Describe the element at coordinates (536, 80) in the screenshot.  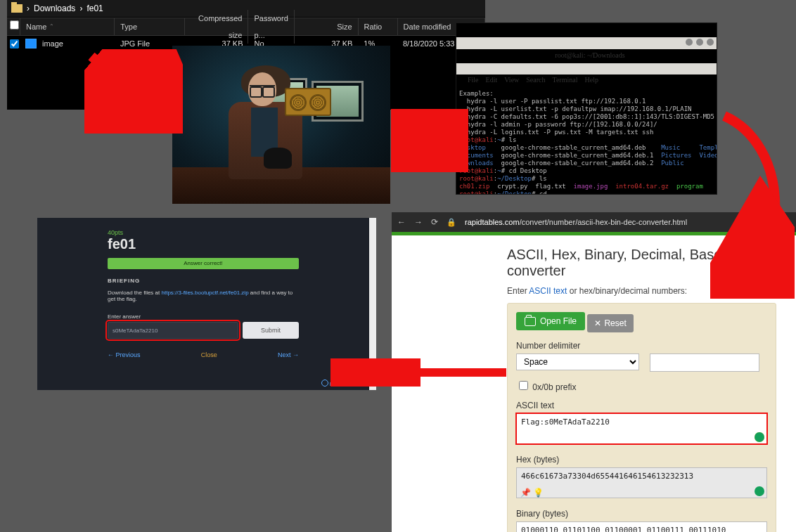
I see `menu-search: Search` at that location.